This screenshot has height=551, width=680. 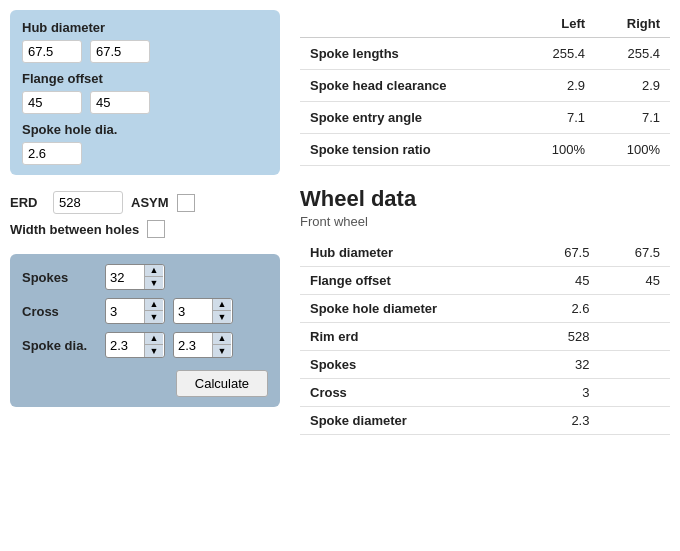 What do you see at coordinates (485, 222) in the screenshot?
I see `wheel-data-subtitle: Front wheel` at bounding box center [485, 222].